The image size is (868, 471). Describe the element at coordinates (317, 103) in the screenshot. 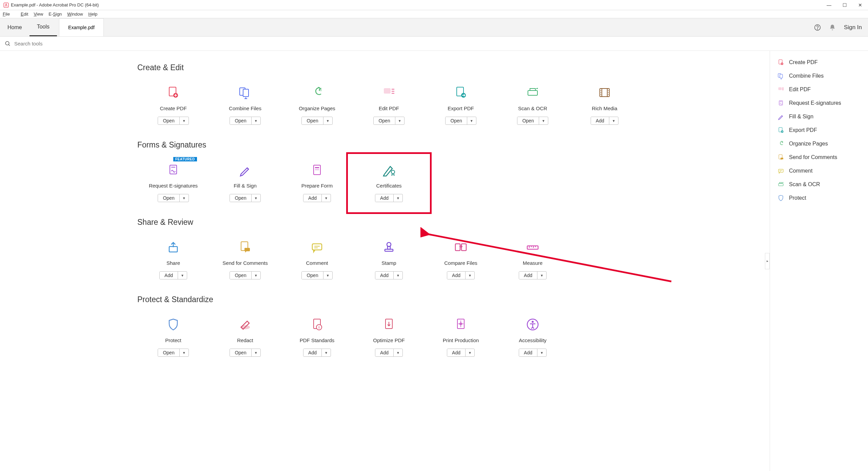

I see `tool-card-organize-pages: Organize PagesOpen▼` at that location.